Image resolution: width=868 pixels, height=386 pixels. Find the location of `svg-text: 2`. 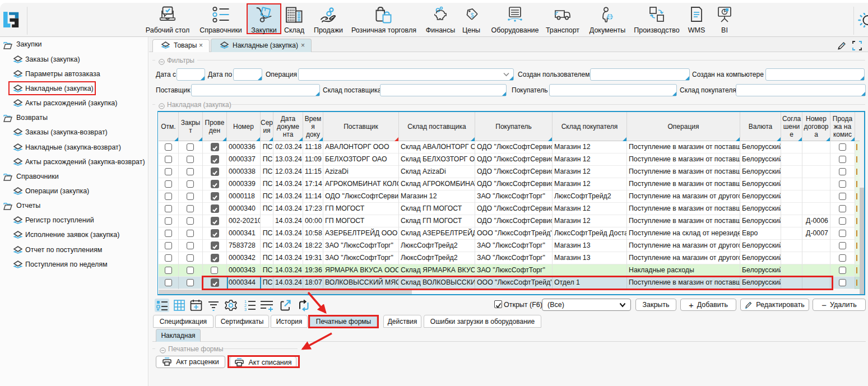

svg-text: 2 is located at coordinates (245, 306).